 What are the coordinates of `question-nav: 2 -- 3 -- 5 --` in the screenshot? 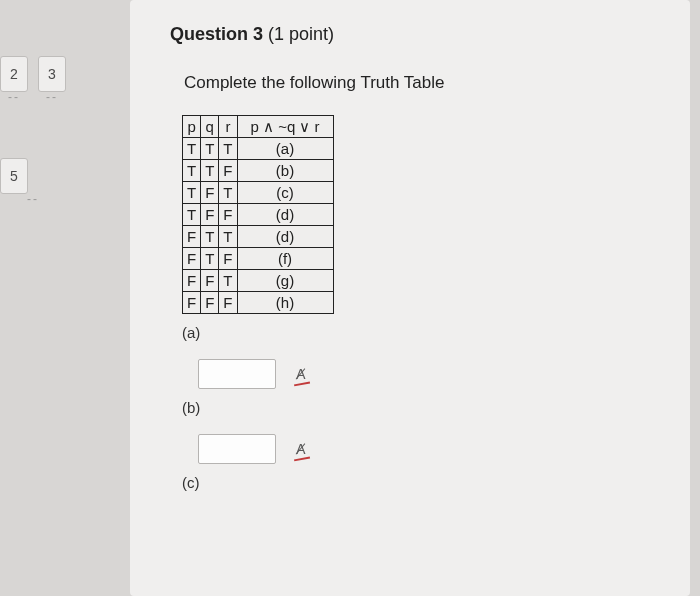 It's located at (33, 131).